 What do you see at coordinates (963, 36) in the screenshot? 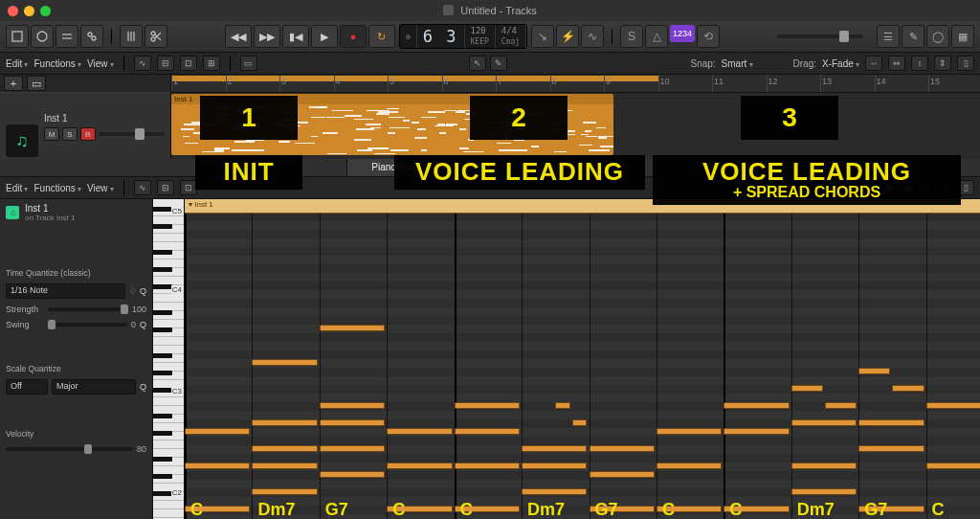
I see `browser-button: ▦` at bounding box center [963, 36].